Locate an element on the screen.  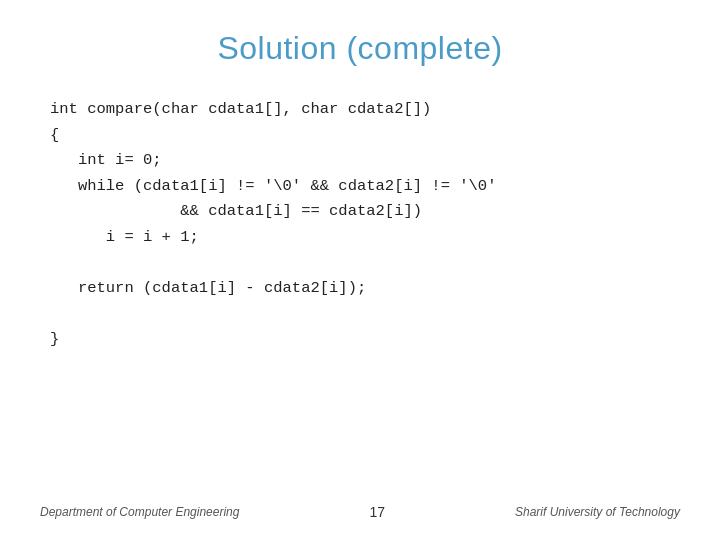
code-line-3: int i= 0; is located at coordinates (365, 161).